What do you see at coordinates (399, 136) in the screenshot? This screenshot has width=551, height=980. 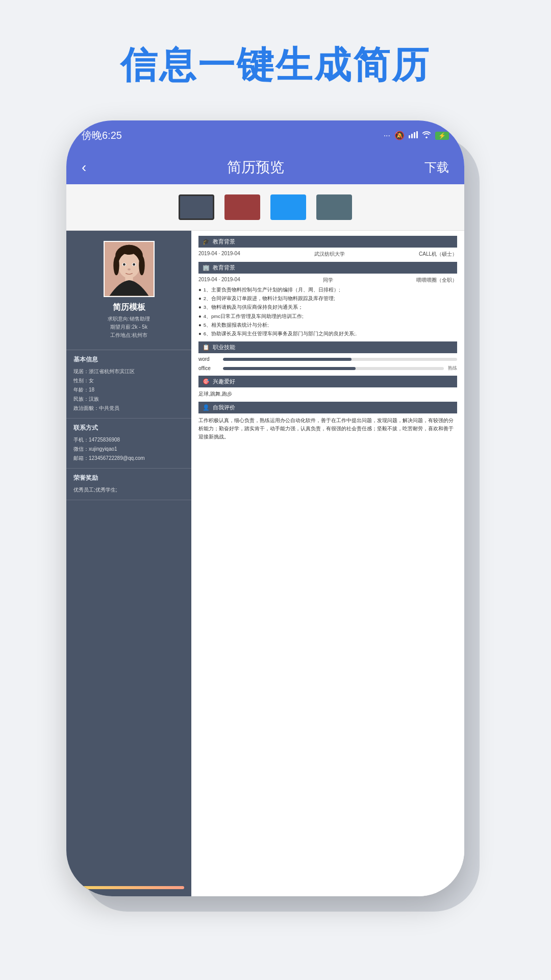 I see `bell-icon: 🔕` at bounding box center [399, 136].